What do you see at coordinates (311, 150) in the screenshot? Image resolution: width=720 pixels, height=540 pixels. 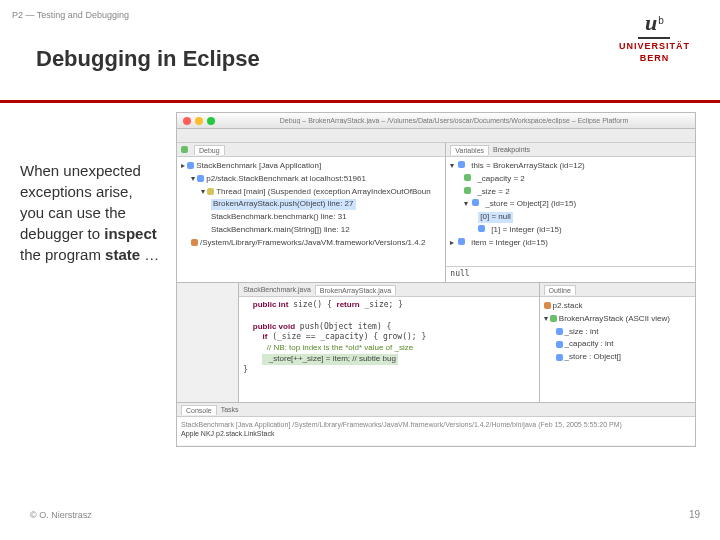 I see `debug-view-tabs: Debug` at bounding box center [311, 150].